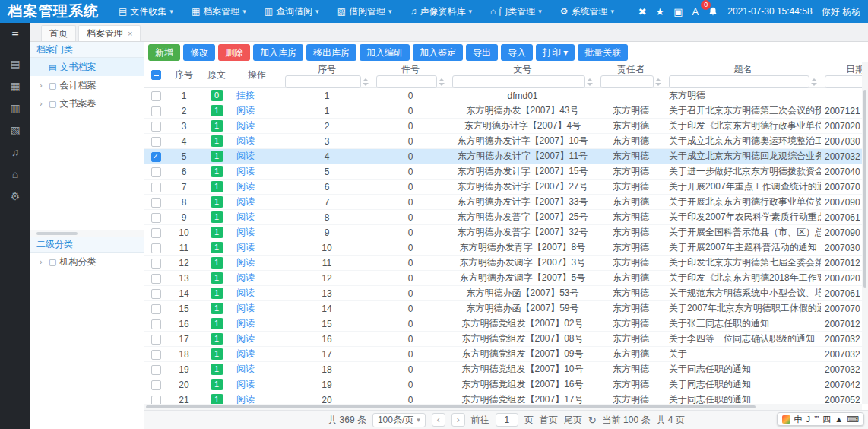 Image resolution: width=868 pixels, height=429 pixels. What do you see at coordinates (506, 399) in the screenshot?
I see `table-row: 211阅读200东方明德党组发【2007】17号东方明德关于同志任职的通知200…` at bounding box center [506, 399].